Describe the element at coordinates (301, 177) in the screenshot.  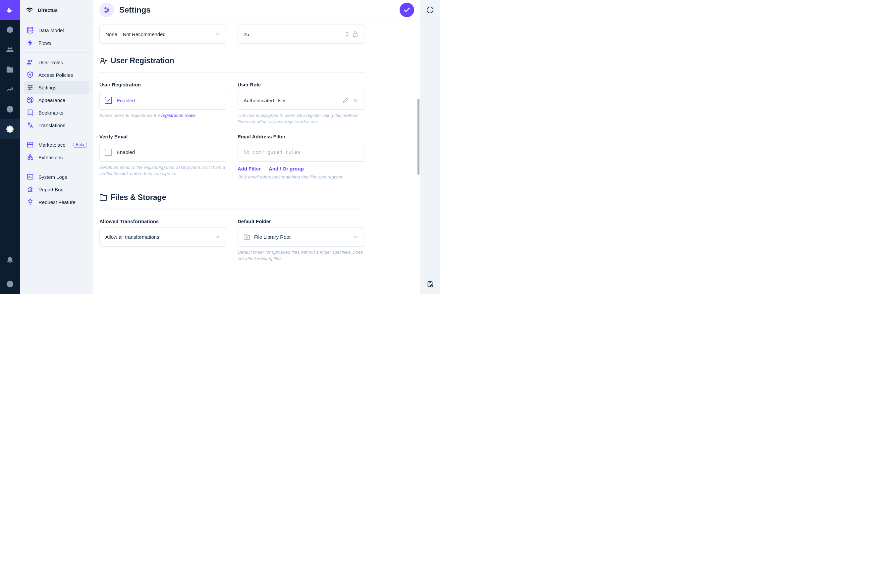
I see `hint: Only email addresses matching this filte…` at that location.